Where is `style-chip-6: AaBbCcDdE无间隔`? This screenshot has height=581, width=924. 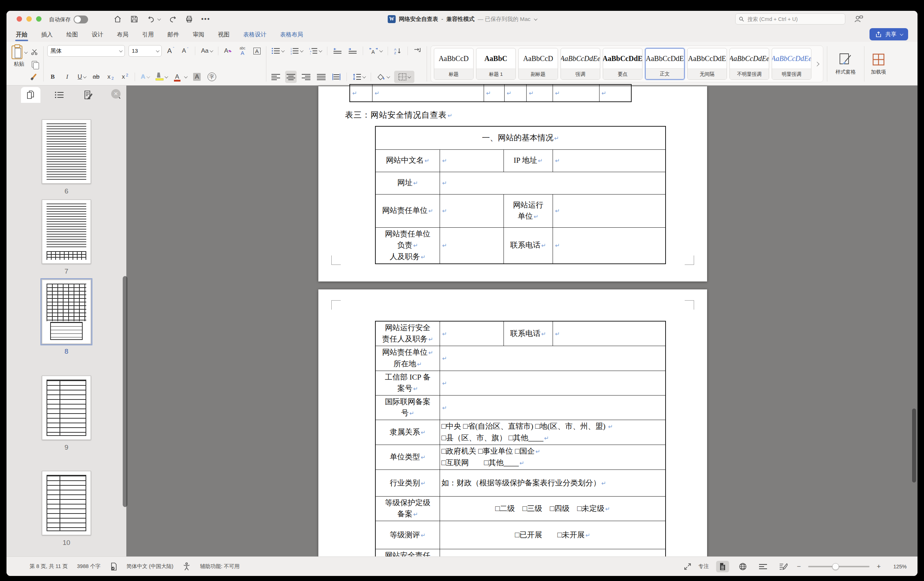
style-chip-6: AaBbCcDdE无间隔 is located at coordinates (707, 64).